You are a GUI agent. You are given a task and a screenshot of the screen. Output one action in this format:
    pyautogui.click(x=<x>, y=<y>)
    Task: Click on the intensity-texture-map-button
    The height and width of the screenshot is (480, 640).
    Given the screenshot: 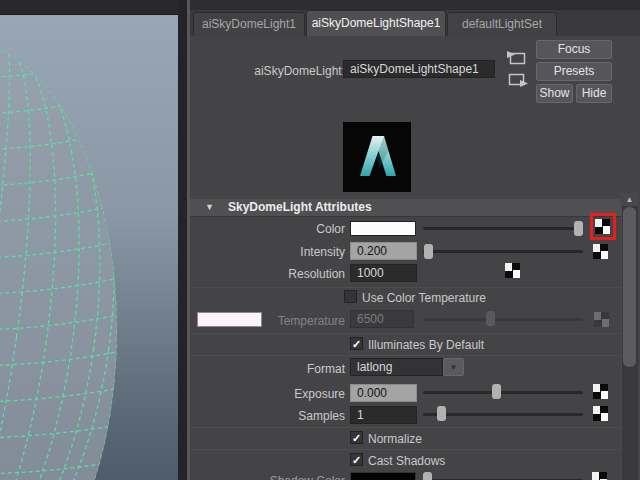 What is the action you would take?
    pyautogui.click(x=600, y=252)
    